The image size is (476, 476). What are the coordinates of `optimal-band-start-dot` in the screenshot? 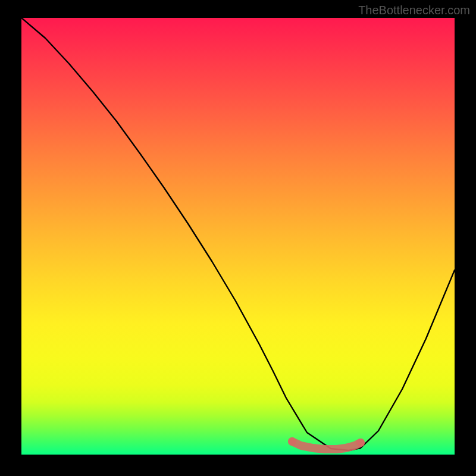 It's located at (292, 441).